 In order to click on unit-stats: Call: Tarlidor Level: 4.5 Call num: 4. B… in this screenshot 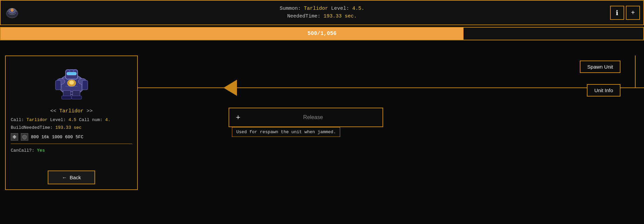, I will do `click(71, 135)`.